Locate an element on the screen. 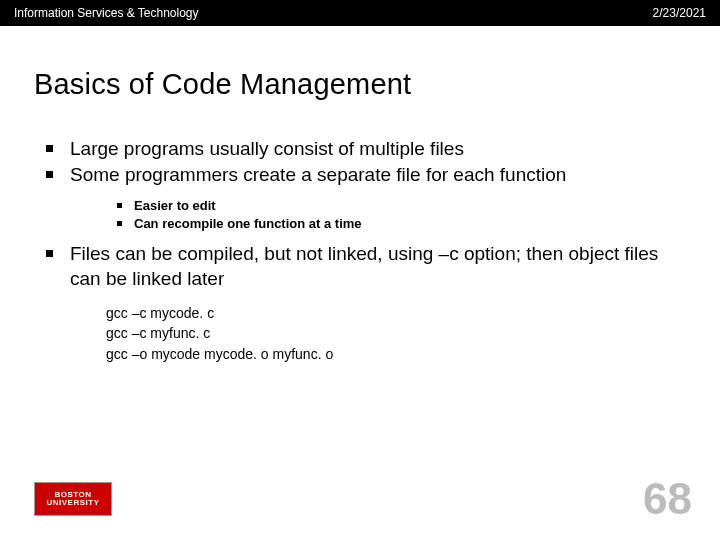 Image resolution: width=720 pixels, height=540 pixels. slide-date: 2/23/2021 is located at coordinates (680, 13).